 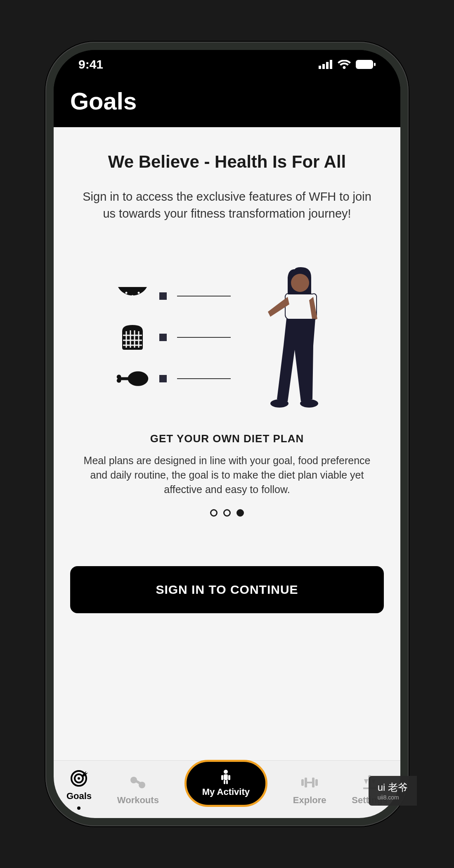 What do you see at coordinates (310, 783) in the screenshot?
I see `barbell-icon` at bounding box center [310, 783].